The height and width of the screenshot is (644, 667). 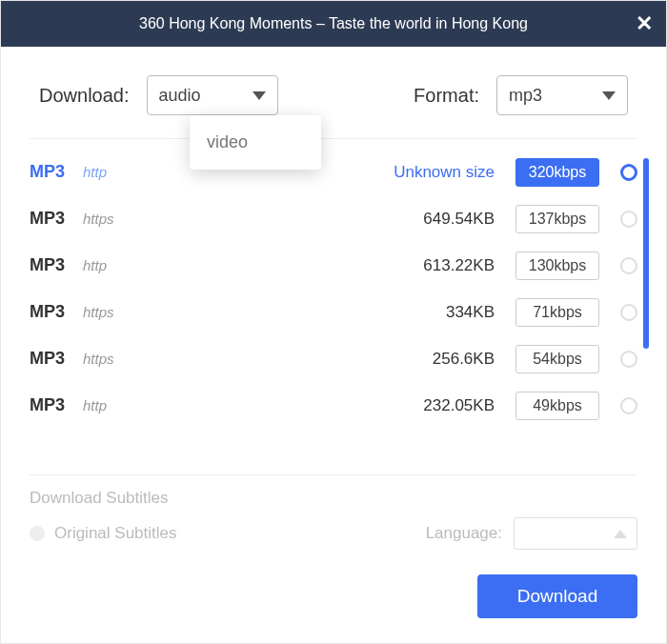 I want to click on row-bitrate: 49kbps, so click(x=557, y=406).